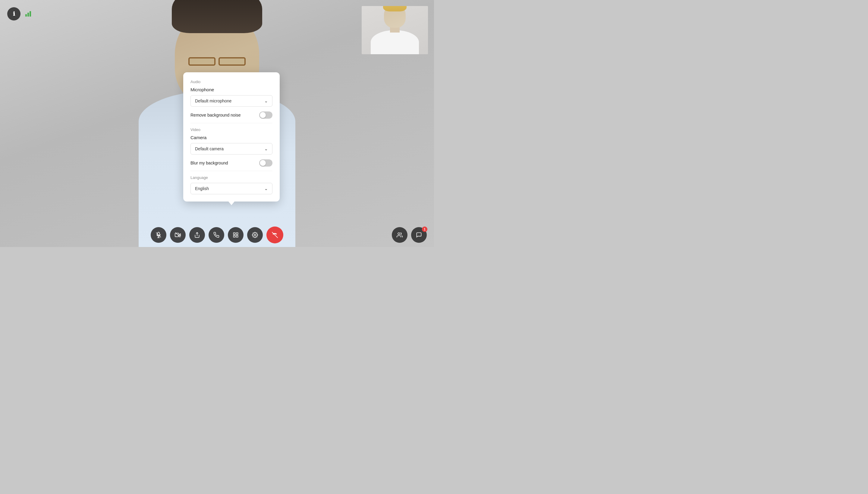  Describe the element at coordinates (266, 189) in the screenshot. I see `language-chevron-icon: ⌄` at that location.